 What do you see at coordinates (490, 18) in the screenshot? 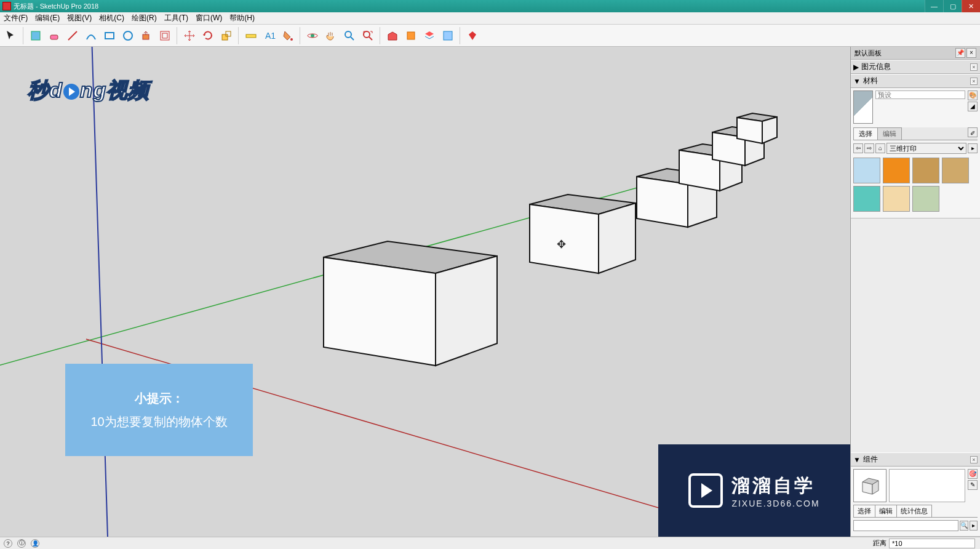
I see `menubar: 文件(F) 编辑(E) 视图(V) 相机(C) 绘图(R) 工具(T) 窗口(W…` at bounding box center [490, 18].